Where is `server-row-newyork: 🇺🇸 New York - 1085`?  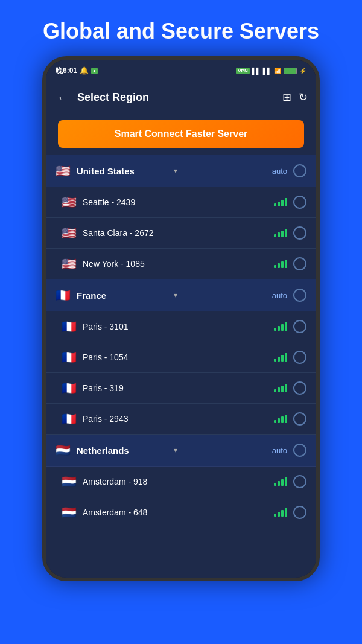 server-row-newyork: 🇺🇸 New York - 1085 is located at coordinates (181, 264).